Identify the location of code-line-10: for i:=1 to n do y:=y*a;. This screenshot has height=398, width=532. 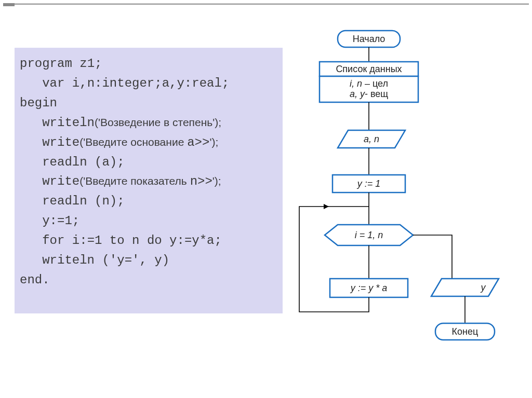
(121, 241).